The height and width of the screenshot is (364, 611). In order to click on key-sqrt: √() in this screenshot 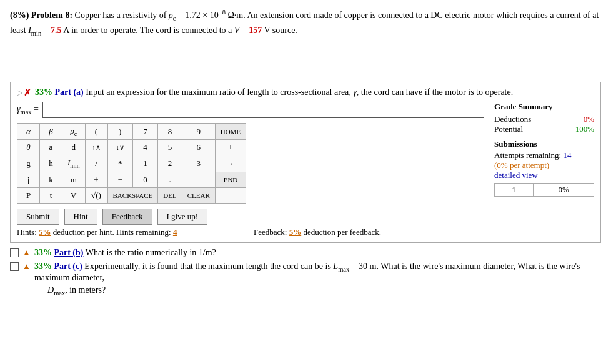, I will do `click(96, 196)`.